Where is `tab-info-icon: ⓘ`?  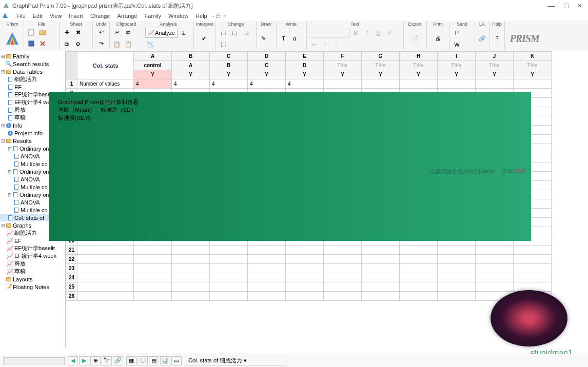 tab-info-icon: ⓘ is located at coordinates (143, 361).